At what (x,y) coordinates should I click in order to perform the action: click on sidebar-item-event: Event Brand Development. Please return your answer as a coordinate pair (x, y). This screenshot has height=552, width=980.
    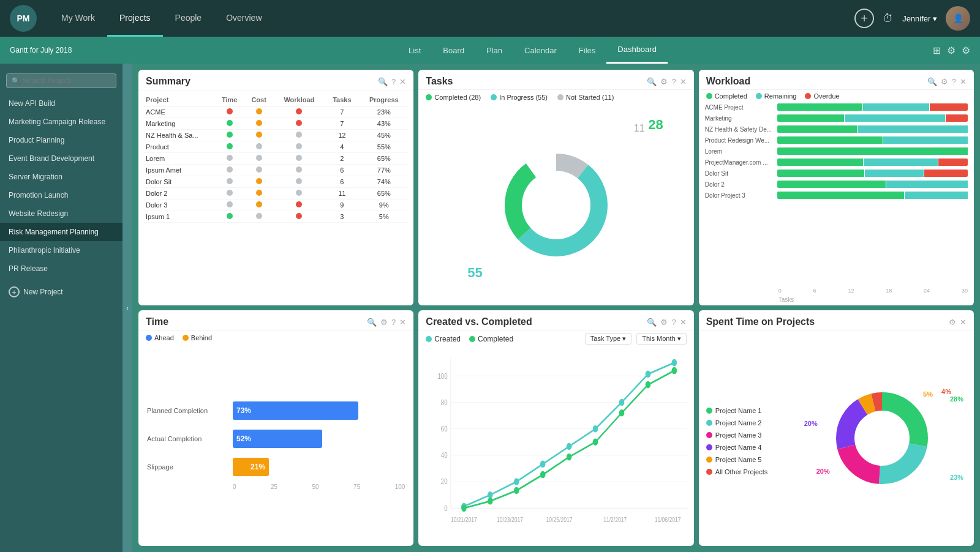
    Looking at the image, I should click on (61, 159).